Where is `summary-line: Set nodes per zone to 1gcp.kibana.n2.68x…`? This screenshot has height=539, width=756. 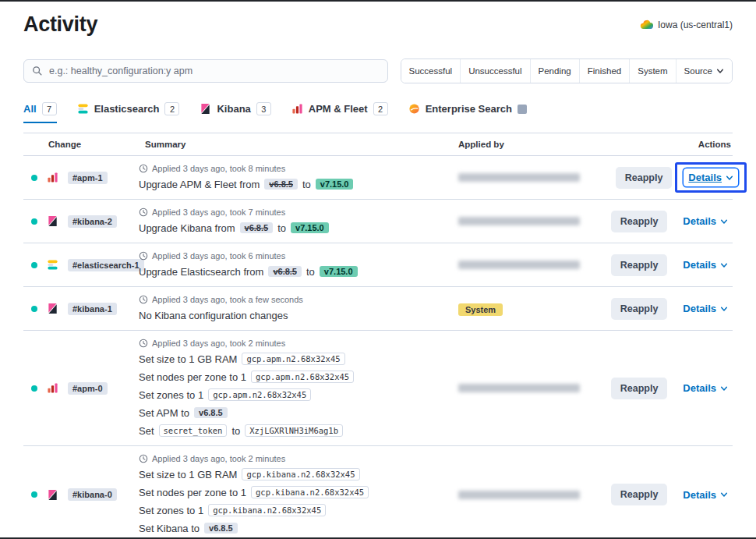
summary-line: Set nodes per zone to 1gcp.kibana.n2.68x… is located at coordinates (292, 492).